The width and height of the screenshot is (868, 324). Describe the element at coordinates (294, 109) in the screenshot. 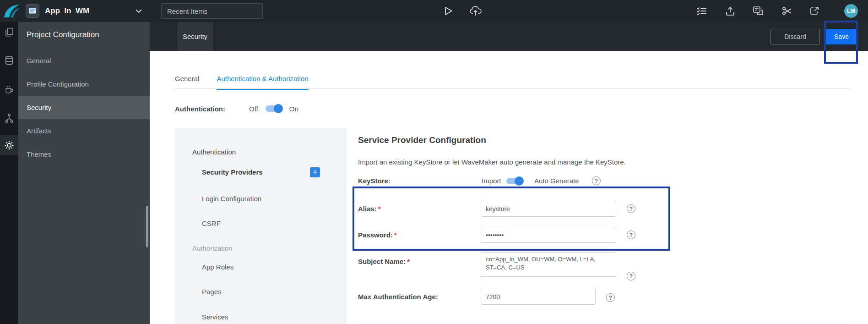

I see `toggle-on-label: On` at that location.